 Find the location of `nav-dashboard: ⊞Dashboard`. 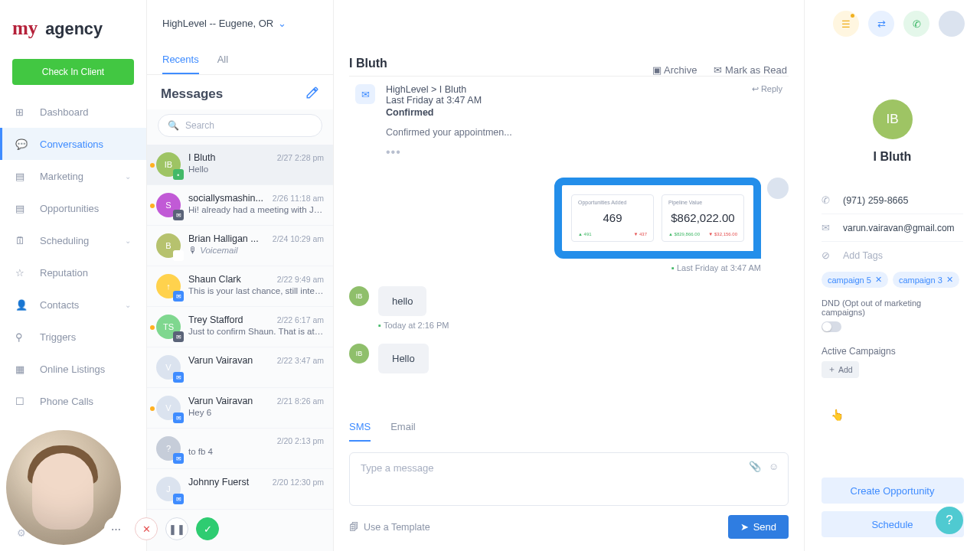

nav-dashboard: ⊞Dashboard is located at coordinates (74, 112).